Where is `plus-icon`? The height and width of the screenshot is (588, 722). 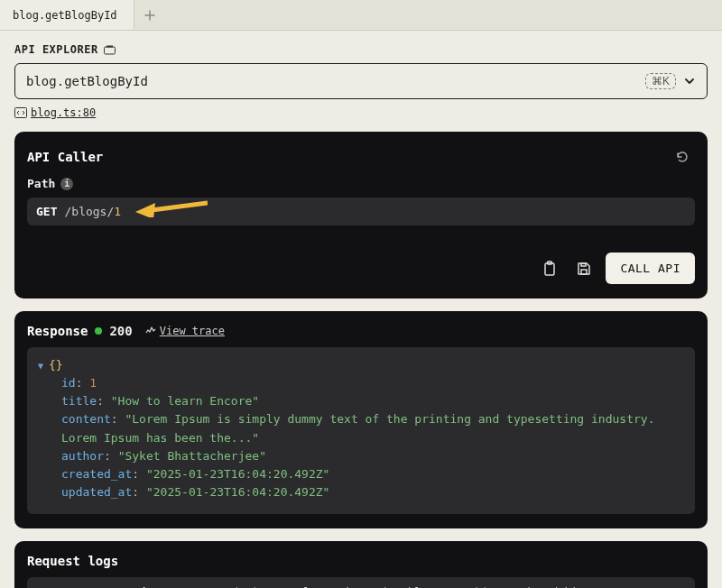 plus-icon is located at coordinates (150, 15).